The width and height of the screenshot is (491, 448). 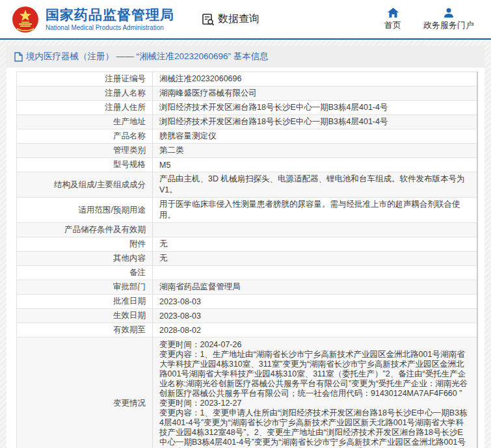 I want to click on org-name-zh: 国家药品监督管理局, so click(x=110, y=14).